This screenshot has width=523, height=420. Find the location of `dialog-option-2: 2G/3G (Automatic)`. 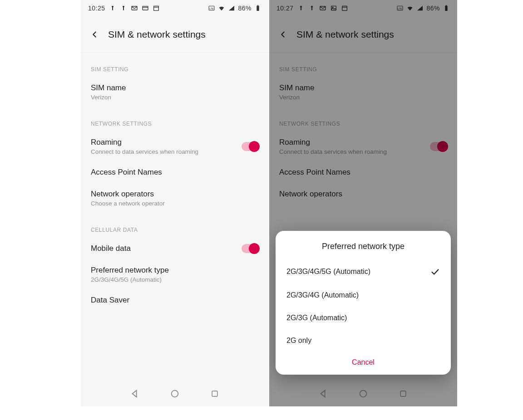

dialog-option-2: 2G/3G (Automatic) is located at coordinates (363, 318).